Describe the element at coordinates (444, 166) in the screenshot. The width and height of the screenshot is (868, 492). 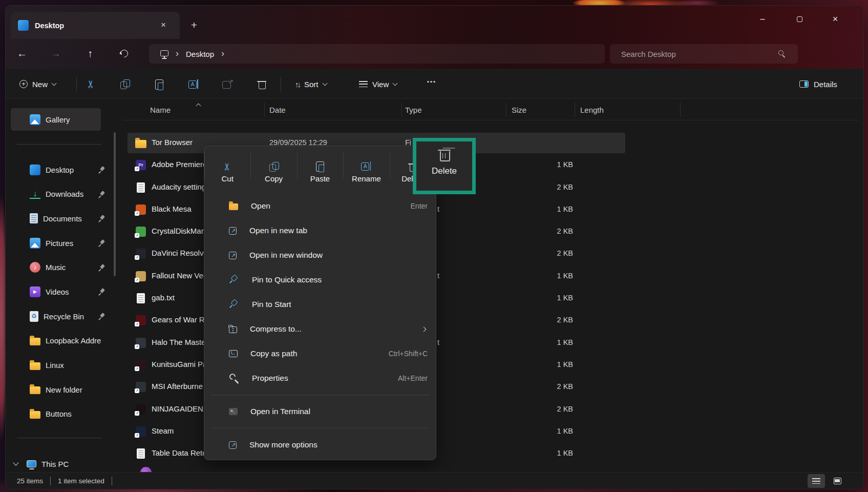
I see `delete-highlight-annotation: Delete` at that location.